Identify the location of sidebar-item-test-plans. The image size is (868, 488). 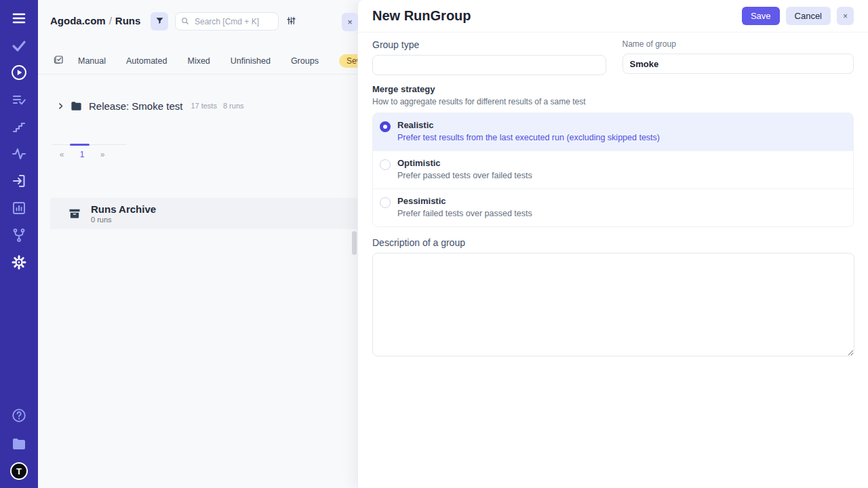
(19, 100).